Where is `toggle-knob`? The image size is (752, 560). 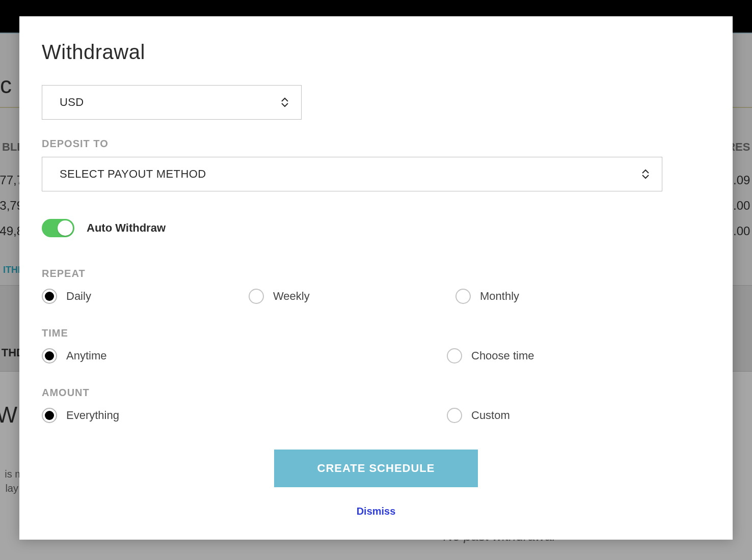 toggle-knob is located at coordinates (65, 228).